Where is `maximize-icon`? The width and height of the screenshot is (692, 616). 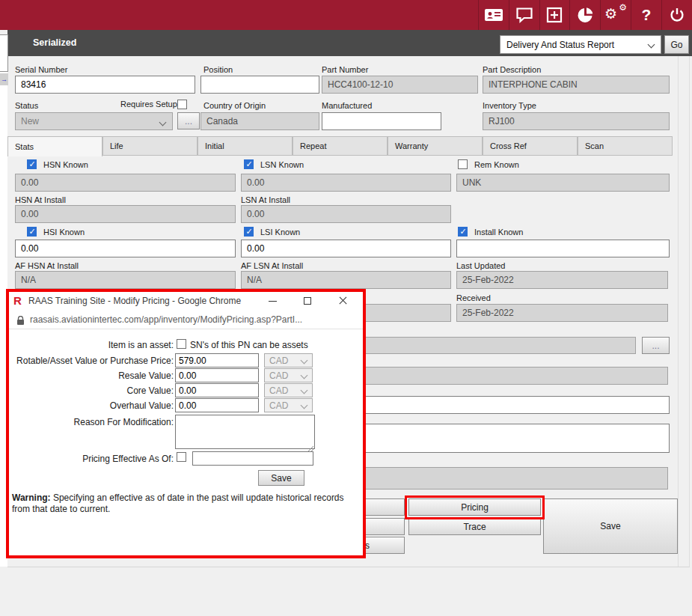 maximize-icon is located at coordinates (307, 301).